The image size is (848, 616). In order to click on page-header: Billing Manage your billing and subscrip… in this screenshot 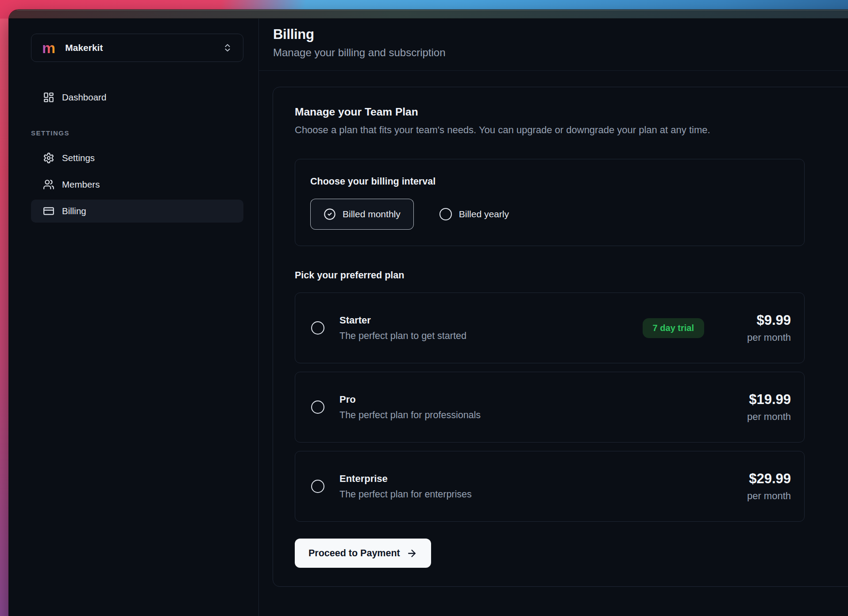, I will do `click(553, 45)`.